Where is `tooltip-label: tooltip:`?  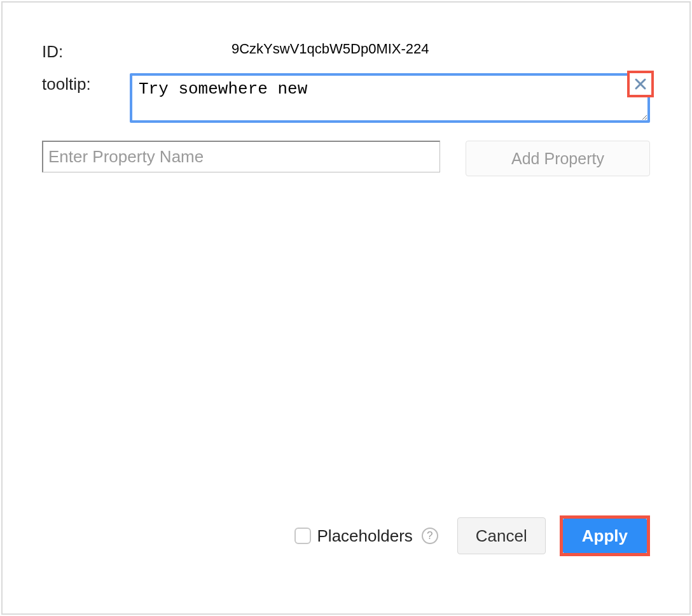
tooltip-label: tooltip: is located at coordinates (86, 84).